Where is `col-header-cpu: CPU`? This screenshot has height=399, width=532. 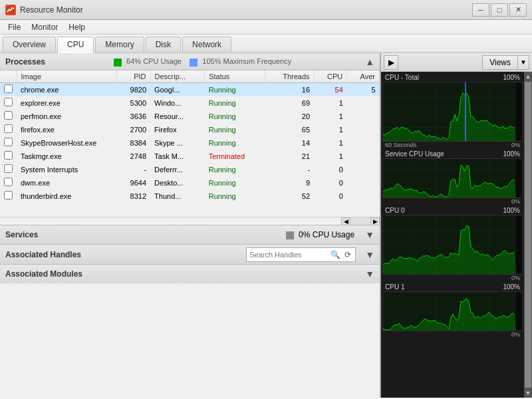
col-header-cpu: CPU is located at coordinates (331, 77).